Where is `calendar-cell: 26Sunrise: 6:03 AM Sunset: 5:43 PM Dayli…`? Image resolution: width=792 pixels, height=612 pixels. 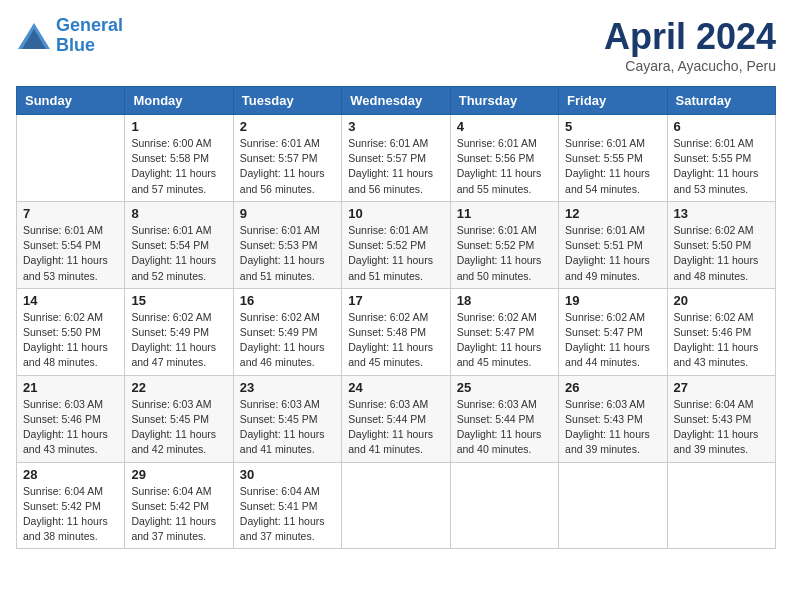 calendar-cell: 26Sunrise: 6:03 AM Sunset: 5:43 PM Dayli… is located at coordinates (613, 418).